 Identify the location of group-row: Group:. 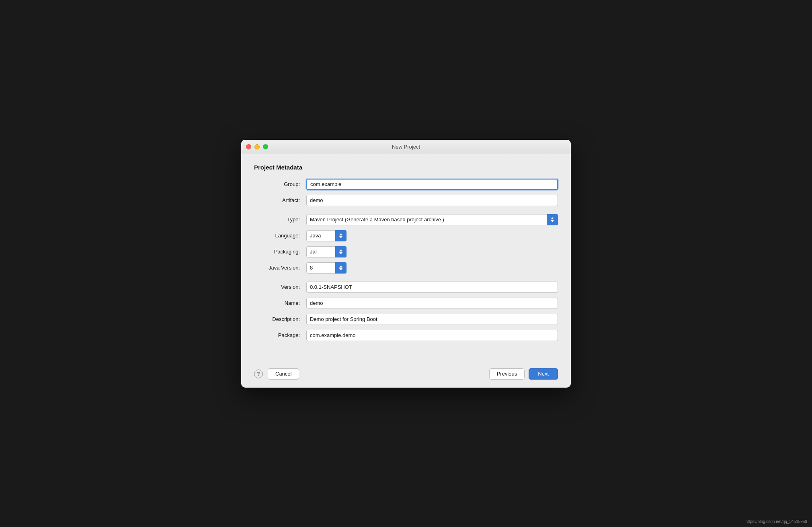
(406, 184).